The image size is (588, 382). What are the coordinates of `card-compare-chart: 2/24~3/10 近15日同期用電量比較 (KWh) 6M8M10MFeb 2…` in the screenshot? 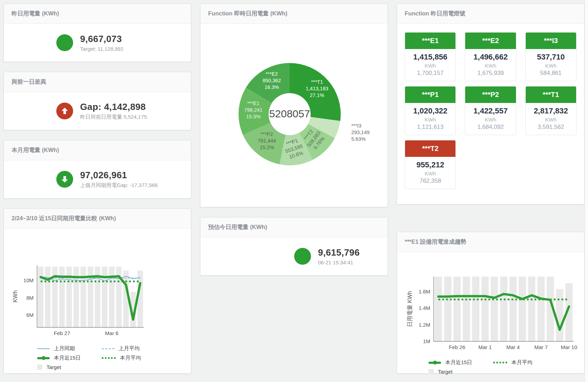 It's located at (97, 291).